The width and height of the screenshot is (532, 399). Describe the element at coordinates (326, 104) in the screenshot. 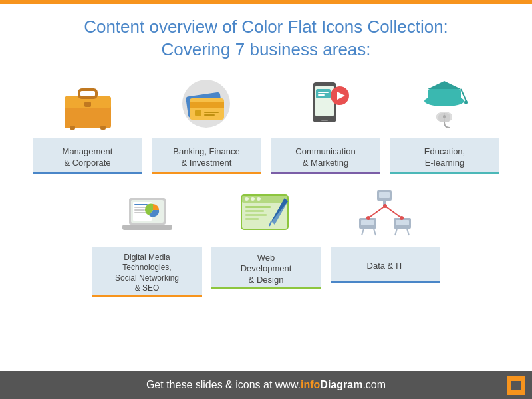

I see `communication-icon-area` at that location.